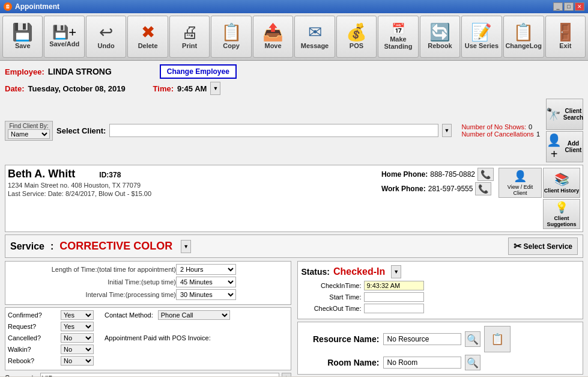 This screenshot has height=377, width=588. I want to click on exit-icon: 🚪, so click(566, 32).